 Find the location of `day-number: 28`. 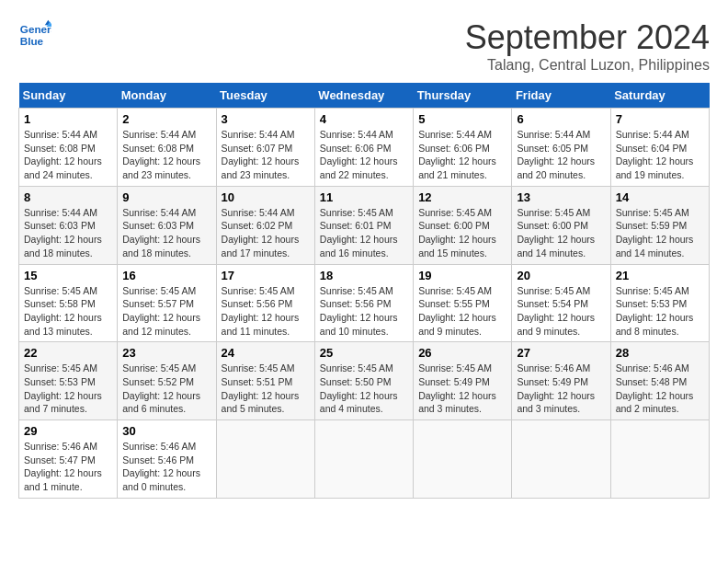

day-number: 28 is located at coordinates (660, 353).